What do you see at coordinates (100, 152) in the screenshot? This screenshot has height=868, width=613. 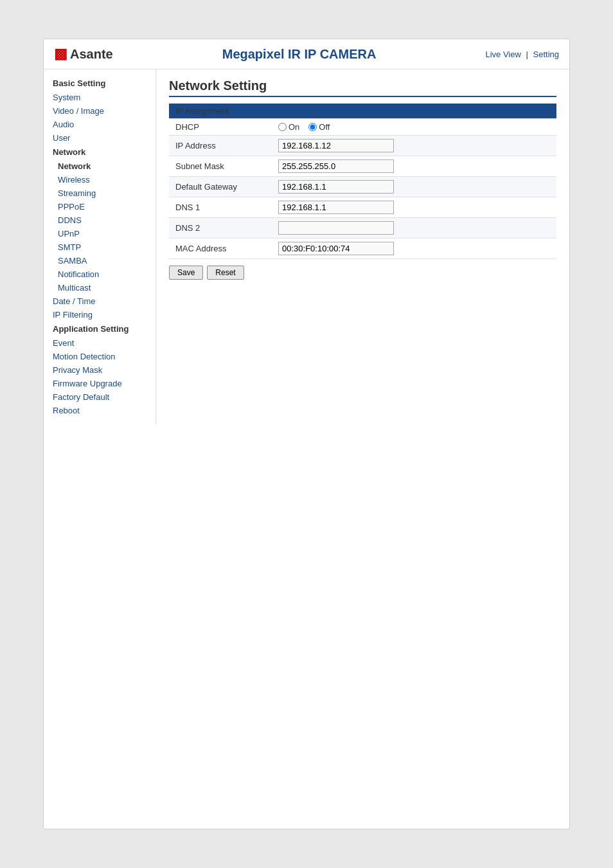 I see `network-section-title: Network` at bounding box center [100, 152].